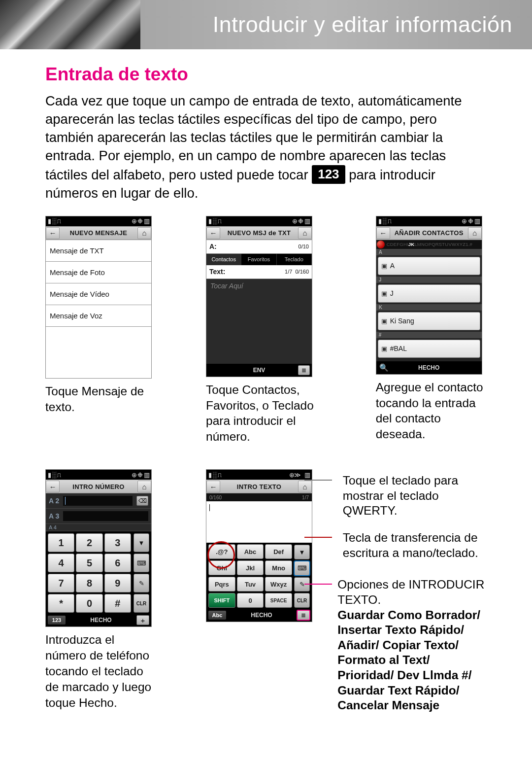 Image resolution: width=532 pixels, height=765 pixels. What do you see at coordinates (61, 543) in the screenshot?
I see `key-1: 1` at bounding box center [61, 543].